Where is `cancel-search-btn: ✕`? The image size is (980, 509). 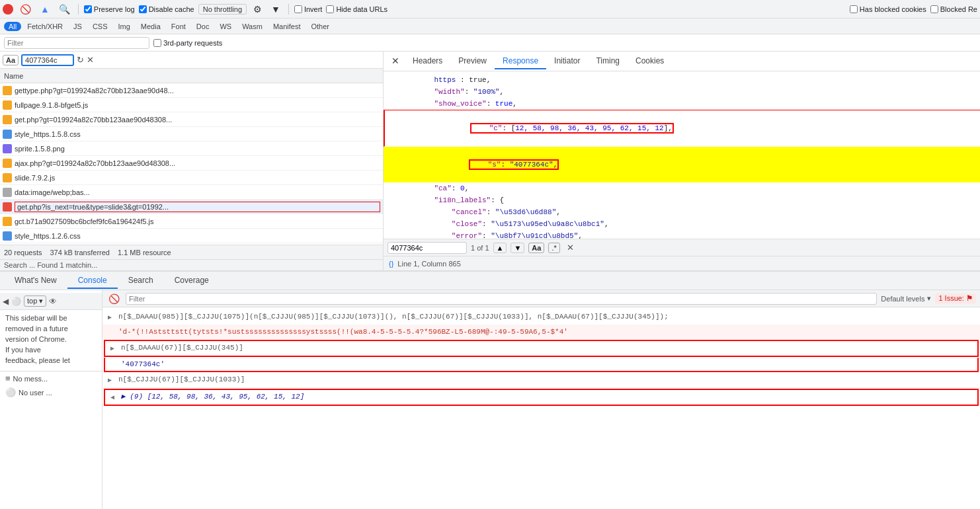 cancel-search-btn: ✕ is located at coordinates (570, 247).